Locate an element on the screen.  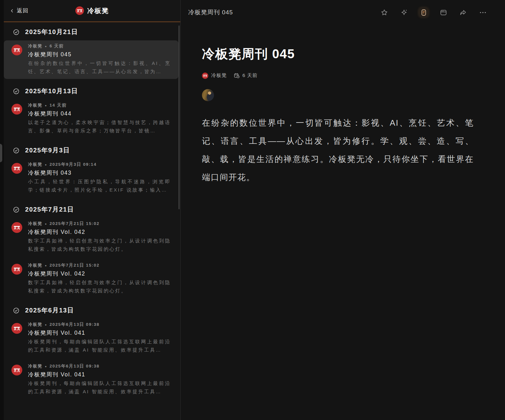
date-group-label: 2025年9月3日 is located at coordinates (48, 150).